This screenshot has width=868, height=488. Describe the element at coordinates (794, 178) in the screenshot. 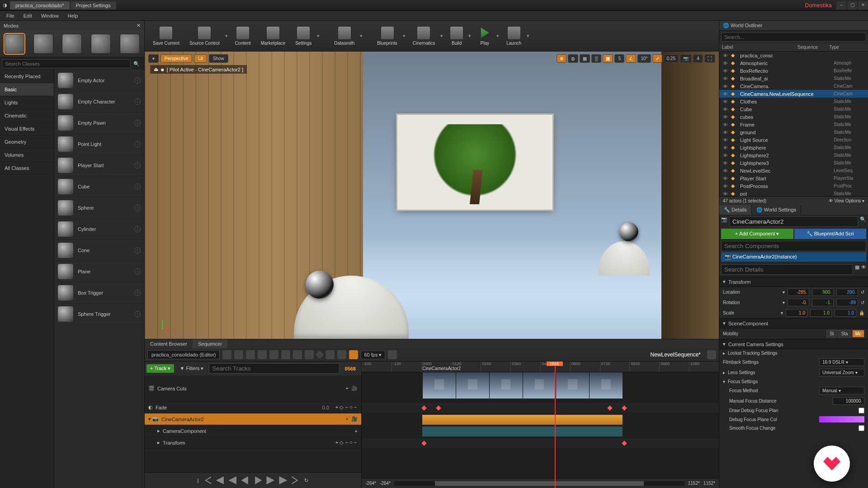

I see `outliner-row: 👁◆Player StartPlayerSta` at that location.